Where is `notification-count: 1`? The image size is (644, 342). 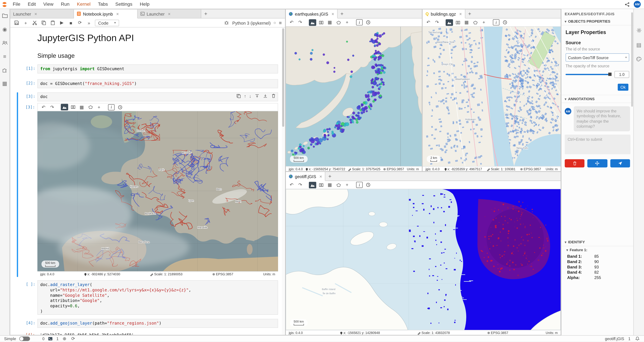
notification-count: 1 is located at coordinates (630, 339).